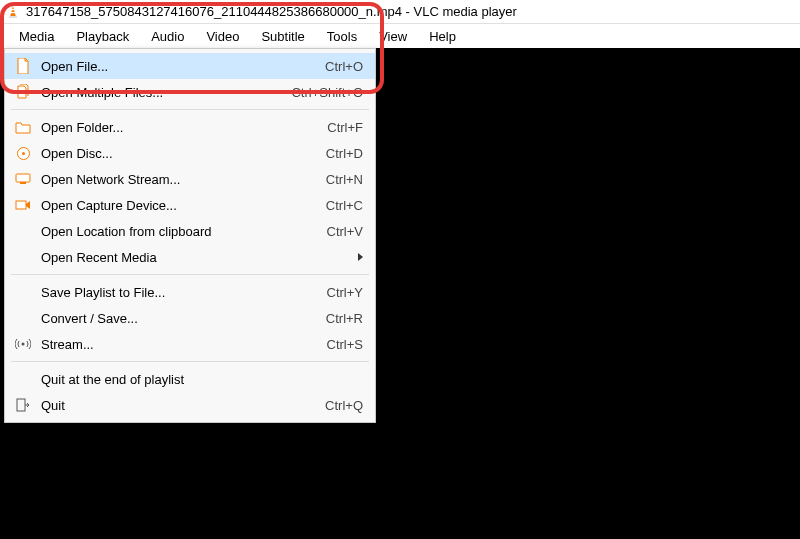 This screenshot has width=800, height=539. What do you see at coordinates (23, 153) in the screenshot?
I see `disc-icon` at bounding box center [23, 153].